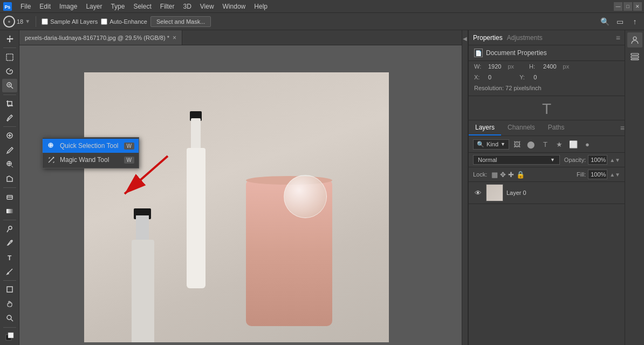 The width and height of the screenshot is (644, 345). What do you see at coordinates (478, 193) in the screenshot?
I see `layer-visibility-button: 👁` at bounding box center [478, 193].